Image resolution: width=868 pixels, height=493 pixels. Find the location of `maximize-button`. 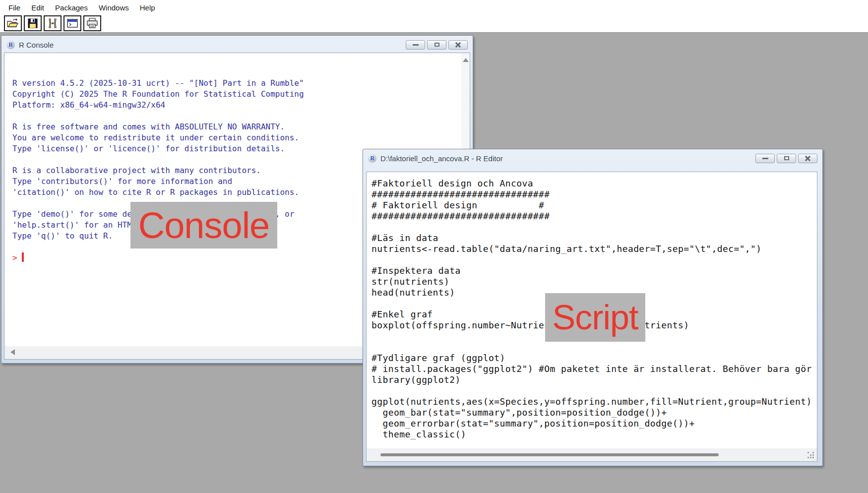

maximize-button is located at coordinates (436, 45).